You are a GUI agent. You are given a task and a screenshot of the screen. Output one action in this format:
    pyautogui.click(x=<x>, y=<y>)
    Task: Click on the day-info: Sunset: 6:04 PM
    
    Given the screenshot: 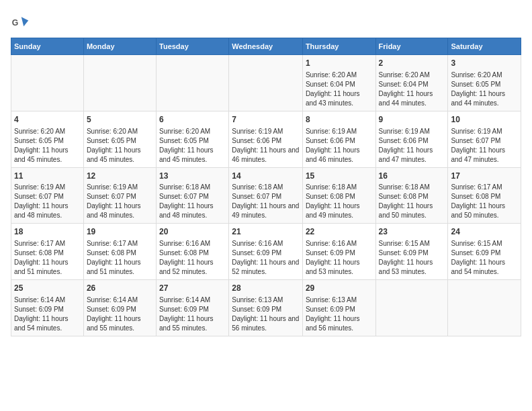 What is the action you would take?
    pyautogui.click(x=412, y=85)
    